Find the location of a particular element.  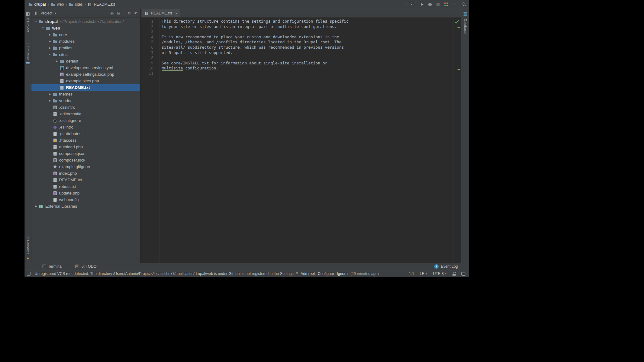

tree-item-update.php: update.php is located at coordinates (86, 193).